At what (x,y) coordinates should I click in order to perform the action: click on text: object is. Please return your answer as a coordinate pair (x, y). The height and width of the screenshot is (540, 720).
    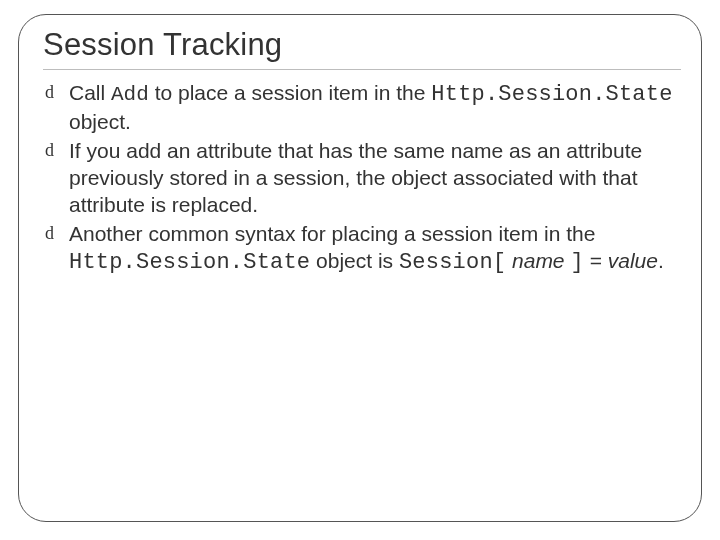
    Looking at the image, I should click on (354, 260).